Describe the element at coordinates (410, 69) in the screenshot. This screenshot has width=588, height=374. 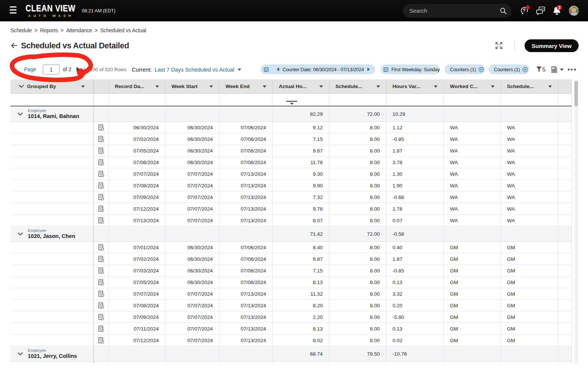
I see `first-weekday-chip: First Weekday: Sunday` at that location.